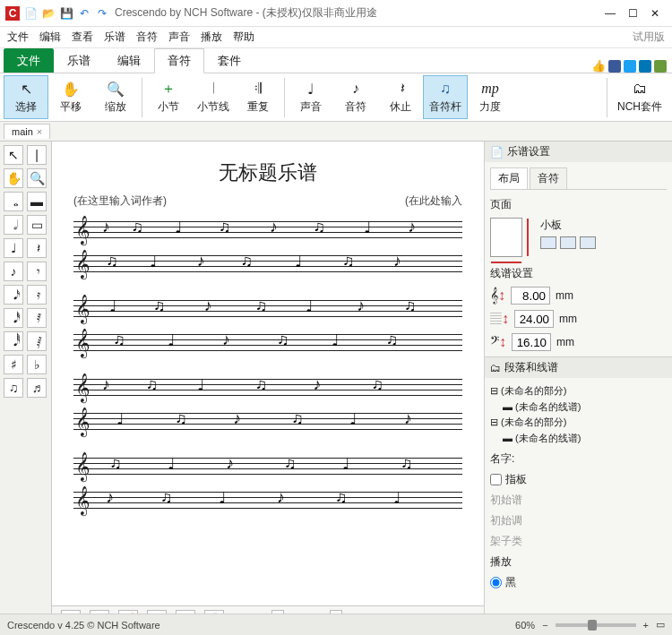 The width and height of the screenshot is (672, 635). Describe the element at coordinates (660, 625) in the screenshot. I see `fit-button: ▭` at that location.